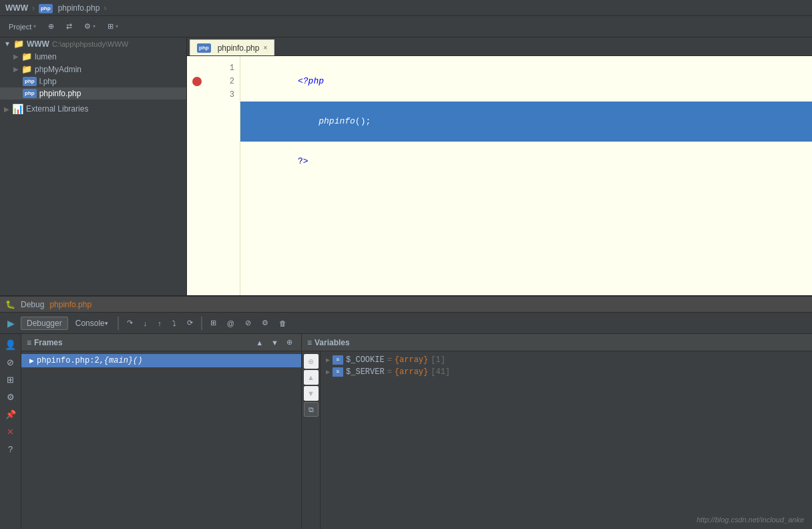 The image size is (812, 529). I want to click on lphp-filename: l.php, so click(48, 81).